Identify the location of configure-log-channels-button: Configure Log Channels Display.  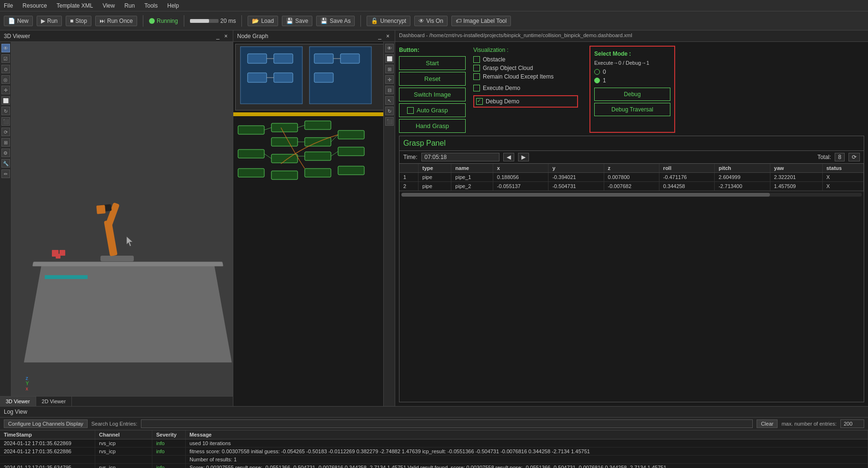
(46, 424).